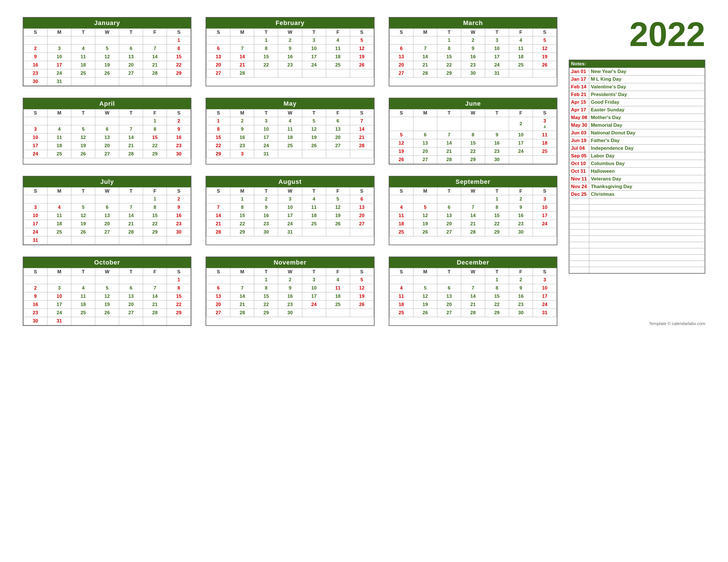 The height and width of the screenshot is (562, 728). Describe the element at coordinates (579, 95) in the screenshot. I see `holiday-date: Feb 21` at that location.